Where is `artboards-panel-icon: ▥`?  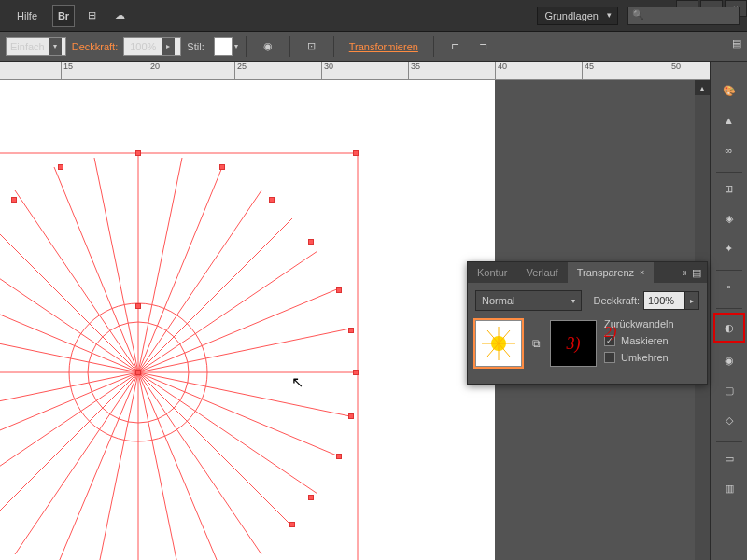 artboards-panel-icon: ▥ is located at coordinates (729, 488).